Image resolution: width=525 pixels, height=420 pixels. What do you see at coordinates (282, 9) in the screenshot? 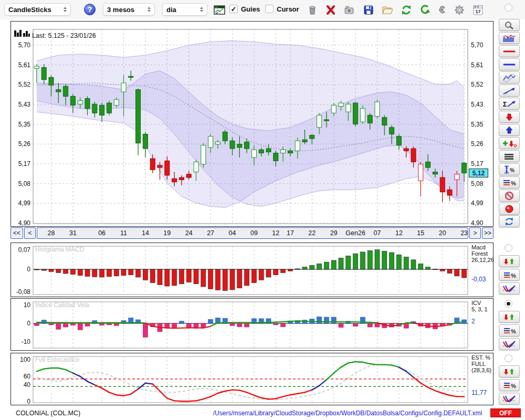
I see `cursor-checkbox: Cursor` at bounding box center [282, 9].